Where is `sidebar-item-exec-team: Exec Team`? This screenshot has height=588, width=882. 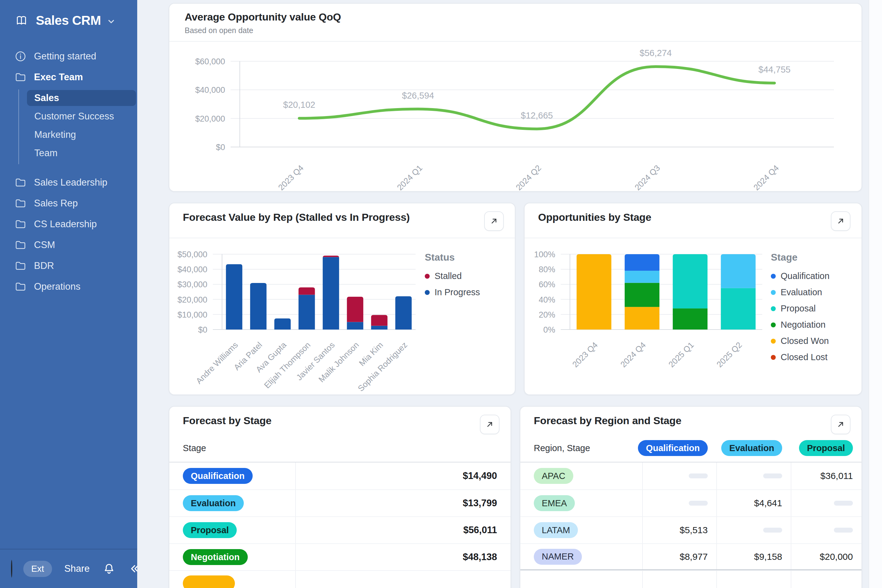
sidebar-item-exec-team: Exec Team is located at coordinates (69, 77).